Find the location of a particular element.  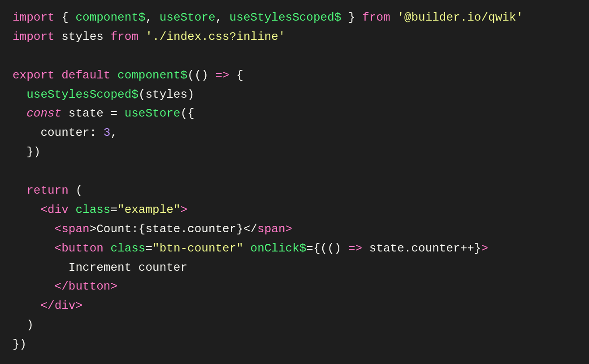

code-token: : is located at coordinates (97, 133).